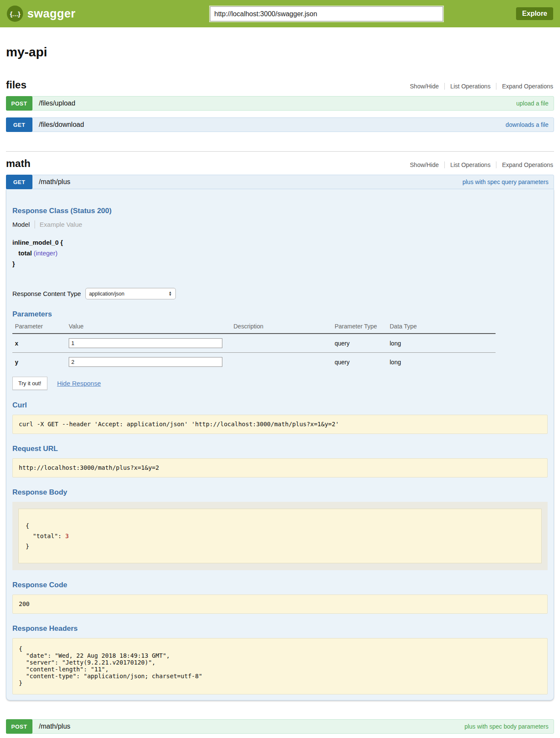 The height and width of the screenshot is (738, 560). I want to click on files-section-title: files, so click(16, 85).